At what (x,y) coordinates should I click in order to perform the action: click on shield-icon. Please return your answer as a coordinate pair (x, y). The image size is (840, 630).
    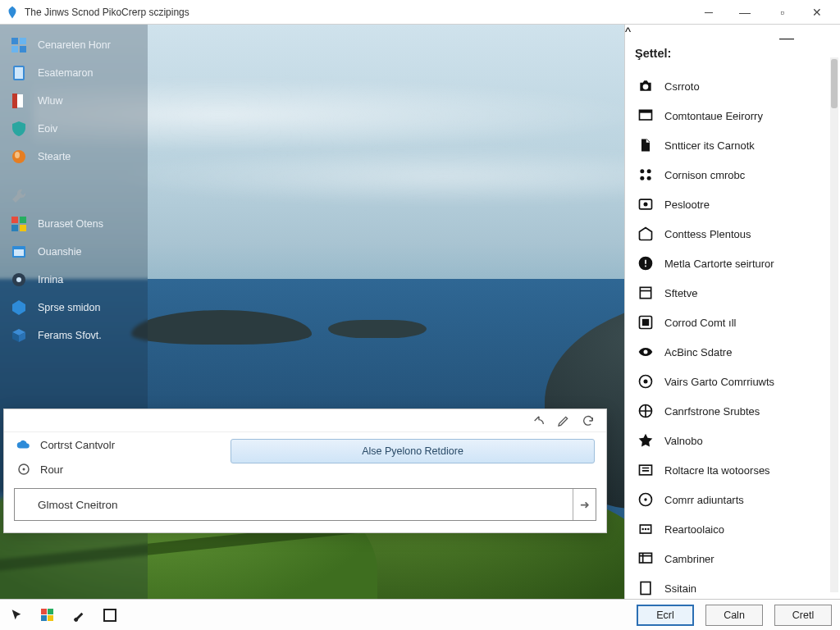
    Looking at the image, I should click on (19, 129).